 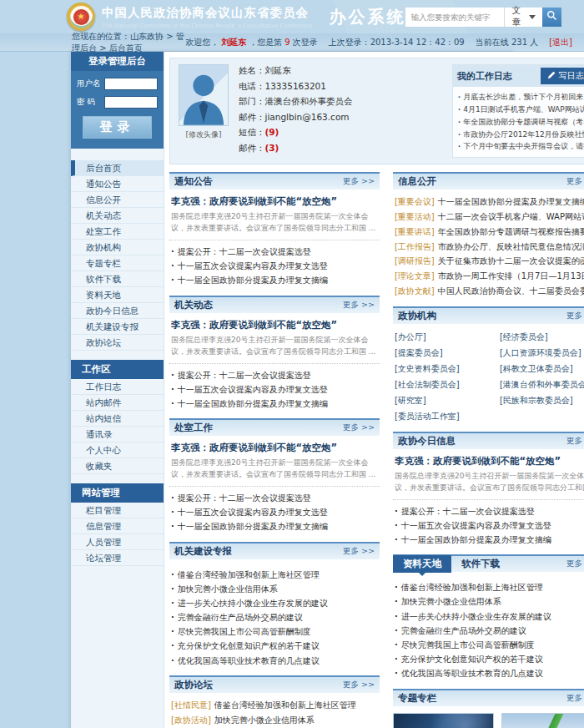 I want to click on material-item: 完善金融衍生产品场外交易的建议, so click(x=489, y=631).